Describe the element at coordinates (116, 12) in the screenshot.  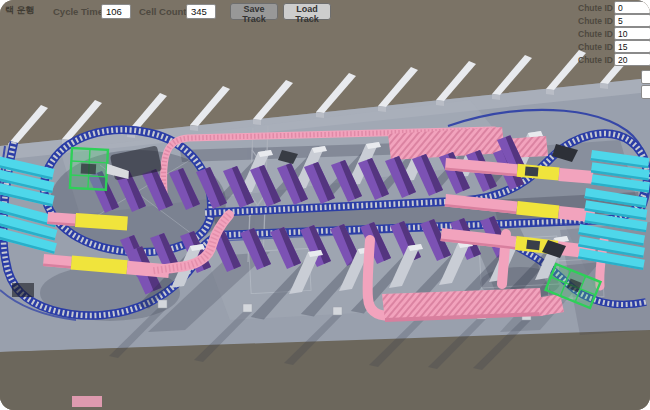
I see `cycle-time-input` at that location.